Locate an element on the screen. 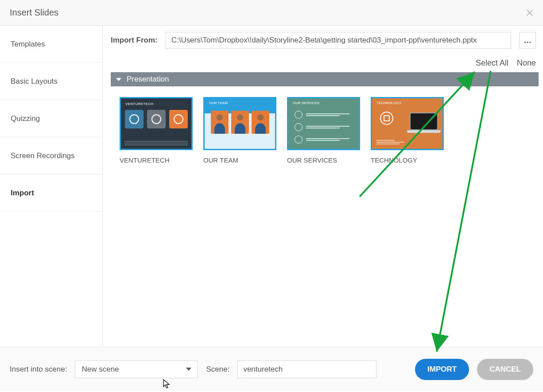  slide-heading: OUR TEAM is located at coordinates (218, 103).